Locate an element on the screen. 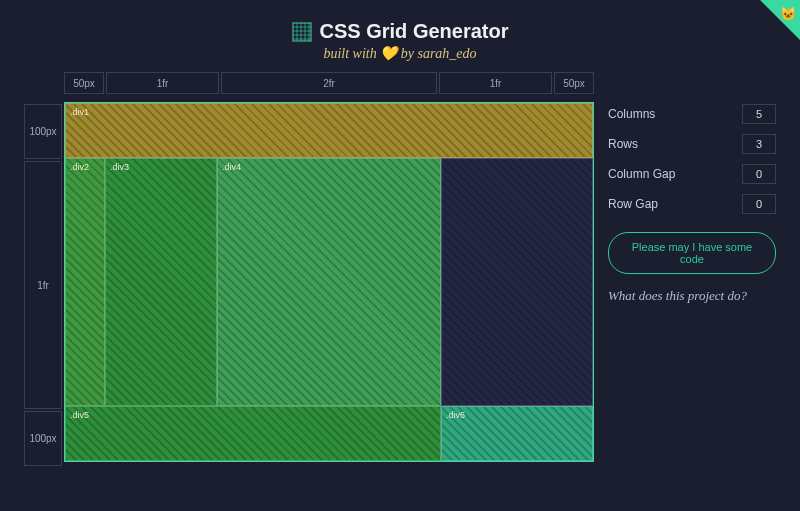  columns-input is located at coordinates (759, 114).